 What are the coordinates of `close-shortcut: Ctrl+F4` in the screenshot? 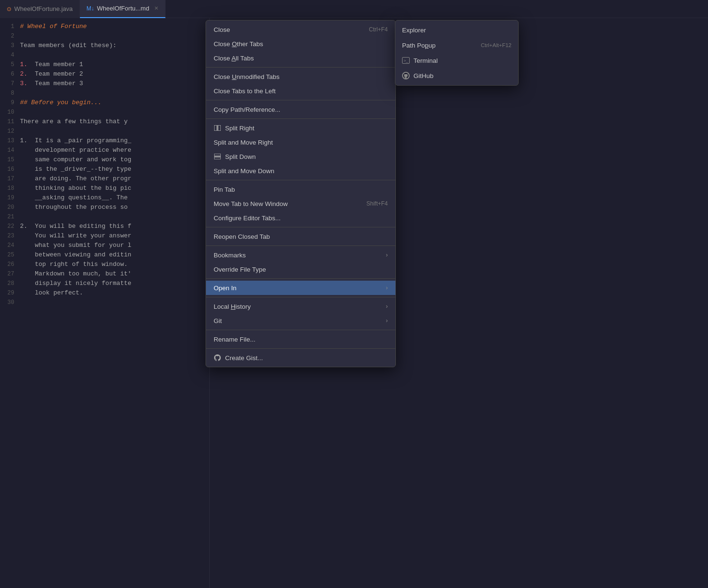 It's located at (378, 29).